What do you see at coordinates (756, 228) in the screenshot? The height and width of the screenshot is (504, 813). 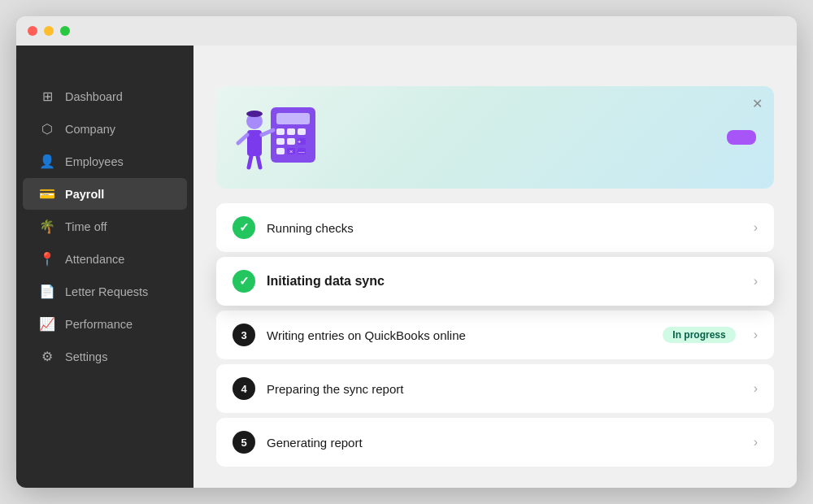 I see `step-chevron-1: ›` at bounding box center [756, 228].